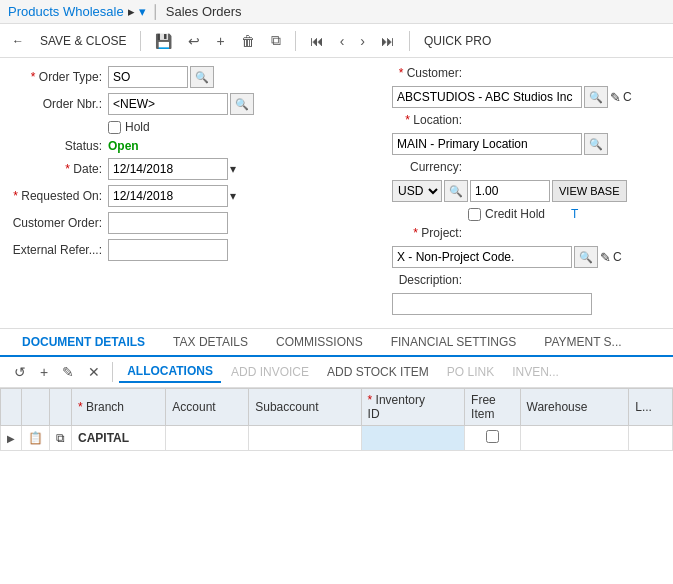 The width and height of the screenshot is (673, 584). I want to click on date-input, so click(168, 169).